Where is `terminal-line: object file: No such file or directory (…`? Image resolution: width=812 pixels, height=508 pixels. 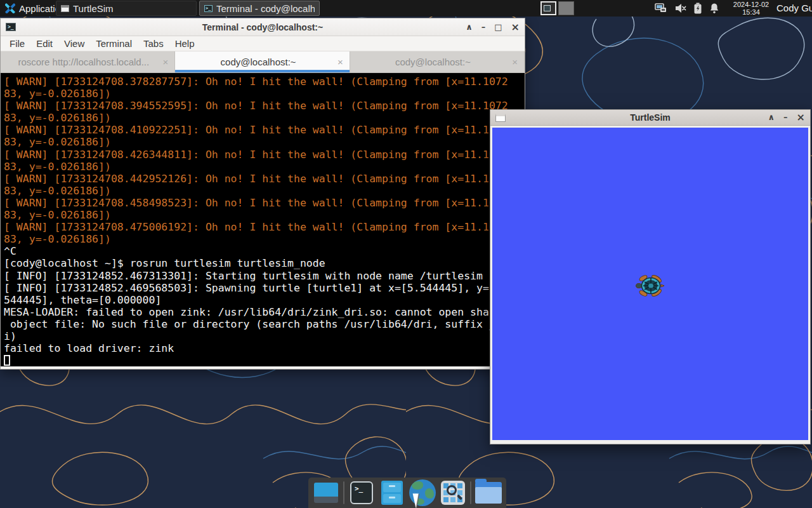
terminal-line: object file: No such file or directory (… is located at coordinates (264, 324).